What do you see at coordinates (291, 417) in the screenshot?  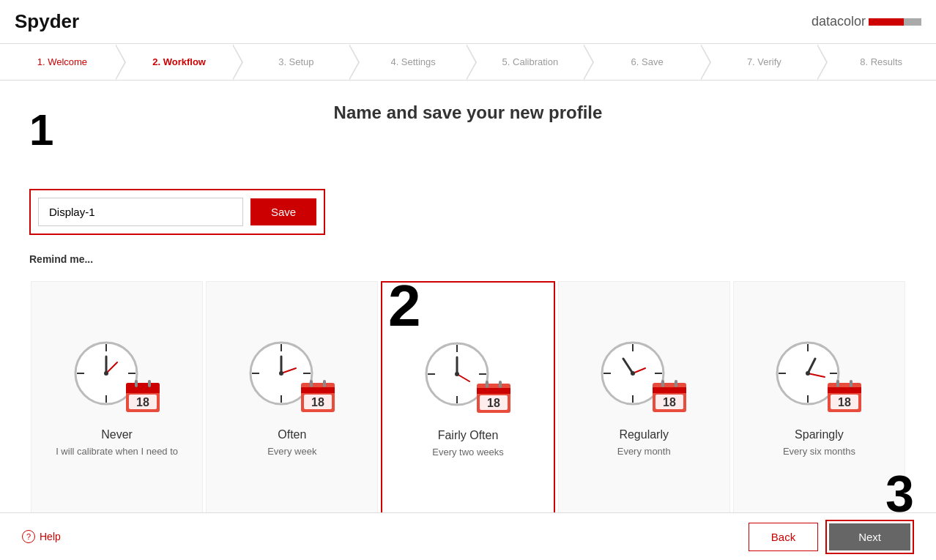 I see `card-often: 18 Often Every week` at bounding box center [291, 417].